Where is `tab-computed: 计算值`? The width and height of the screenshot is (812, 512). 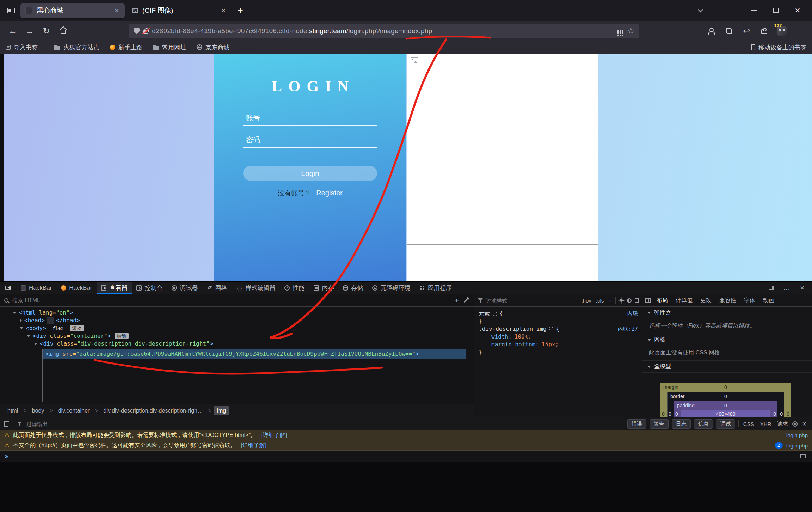
tab-computed: 计算值 is located at coordinates (684, 300).